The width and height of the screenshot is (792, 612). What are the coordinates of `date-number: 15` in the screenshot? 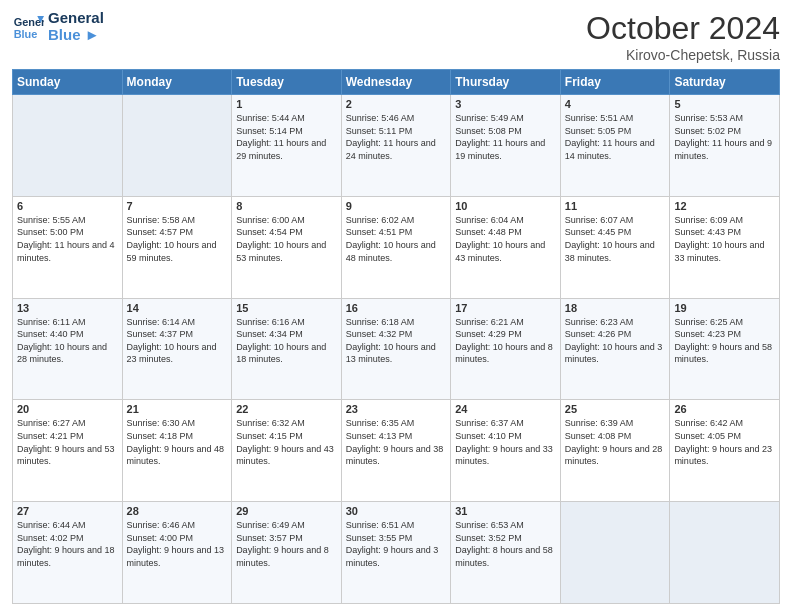 It's located at (286, 308).